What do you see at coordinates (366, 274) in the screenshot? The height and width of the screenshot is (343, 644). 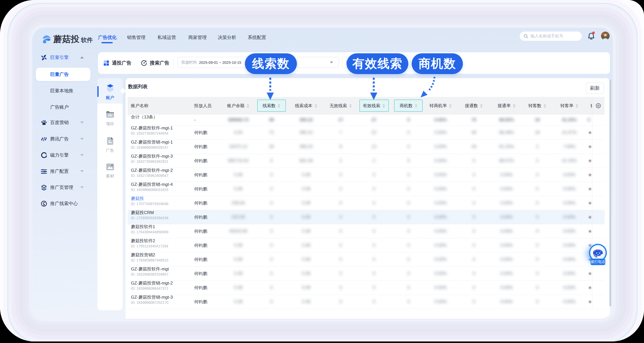 I see `table-row-11: GZ-蘑菇投软件-mgtID: 1832696382534857何钧鹏5.080…` at bounding box center [366, 274].